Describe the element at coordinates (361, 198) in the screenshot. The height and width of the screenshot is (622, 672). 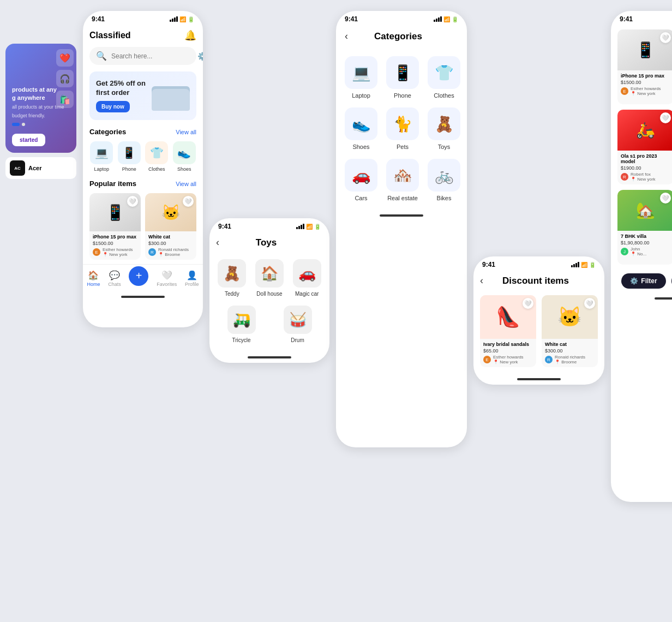
I see `cat-cars-label: Cars` at that location.